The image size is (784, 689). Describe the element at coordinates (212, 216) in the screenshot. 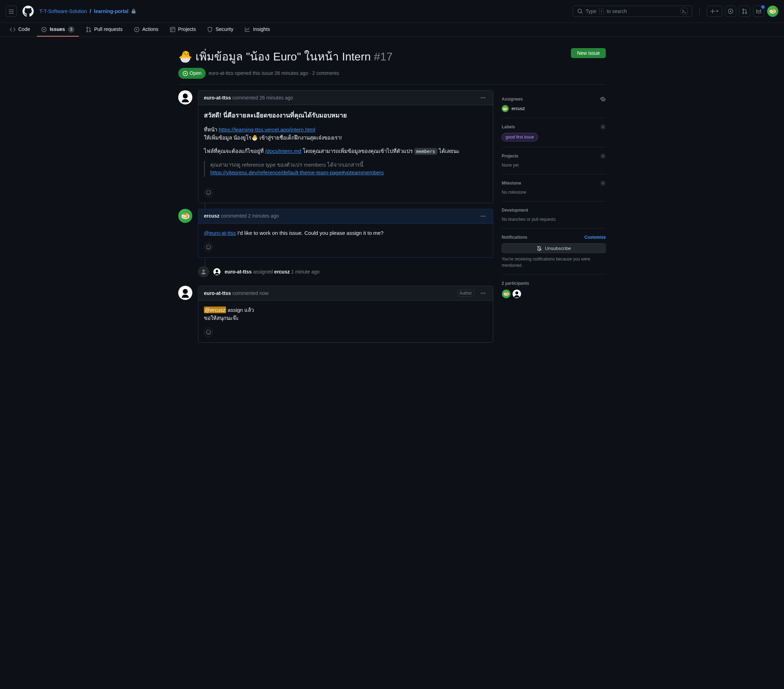

I see `comment-author-link: ercusz` at that location.